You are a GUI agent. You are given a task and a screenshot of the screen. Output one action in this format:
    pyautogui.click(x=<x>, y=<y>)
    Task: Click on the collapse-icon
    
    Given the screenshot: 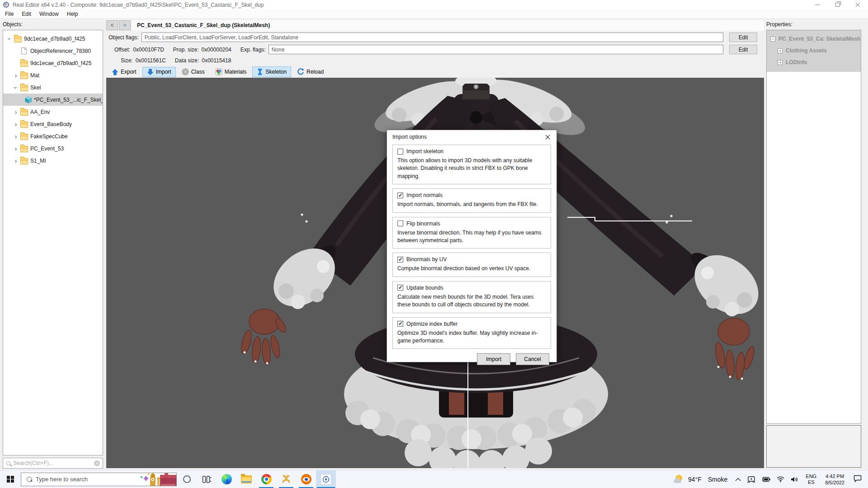 What is the action you would take?
    pyautogui.click(x=773, y=39)
    